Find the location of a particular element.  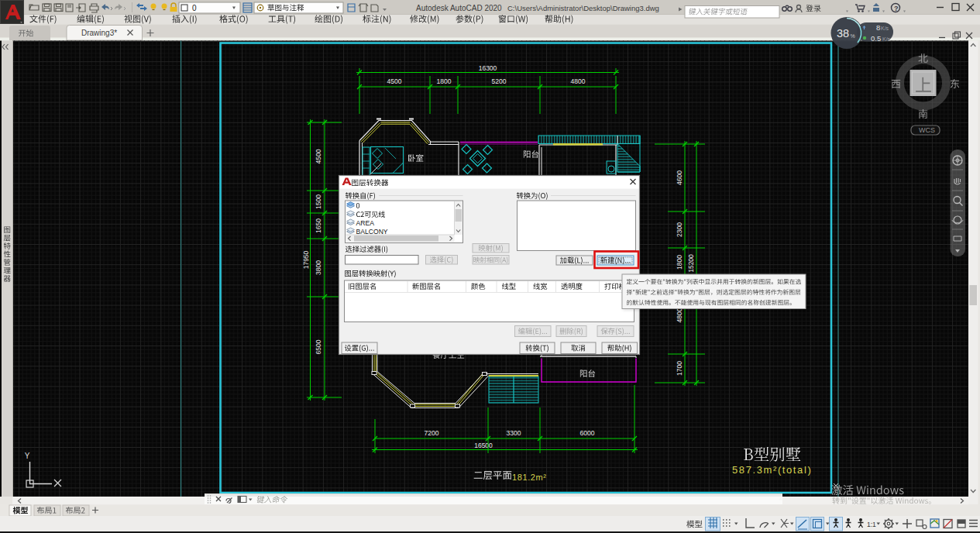

svg-text: 4600 is located at coordinates (679, 178).